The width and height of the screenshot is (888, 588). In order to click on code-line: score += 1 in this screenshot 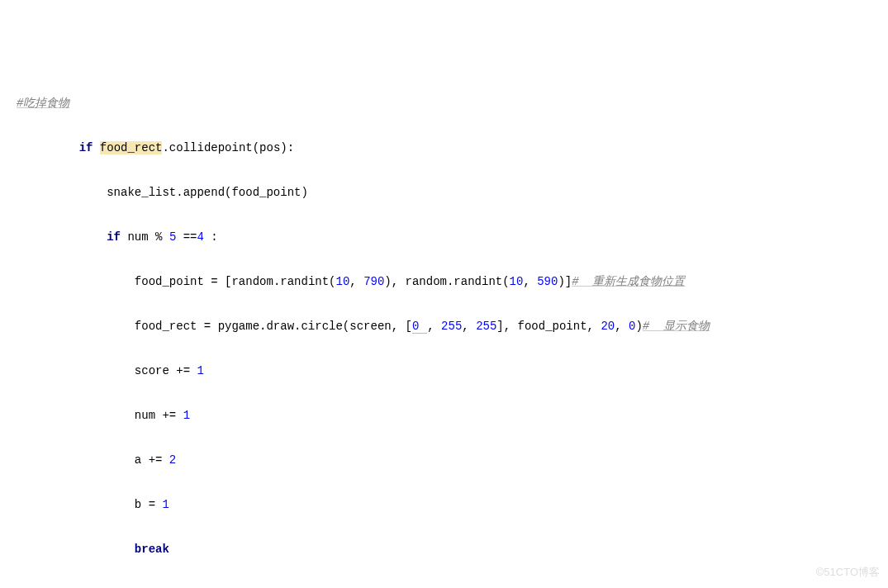, I will do `click(453, 372)`.